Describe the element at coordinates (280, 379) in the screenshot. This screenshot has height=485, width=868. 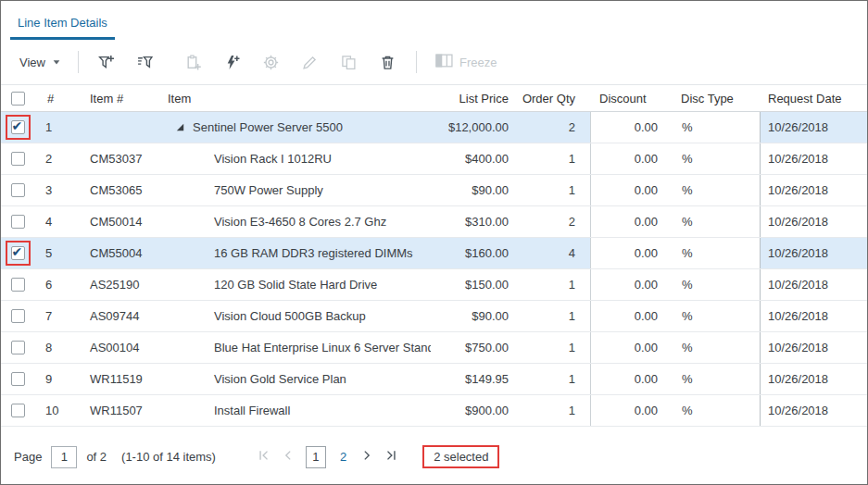
I see `item-name: Vision Gold Service Plan` at that location.